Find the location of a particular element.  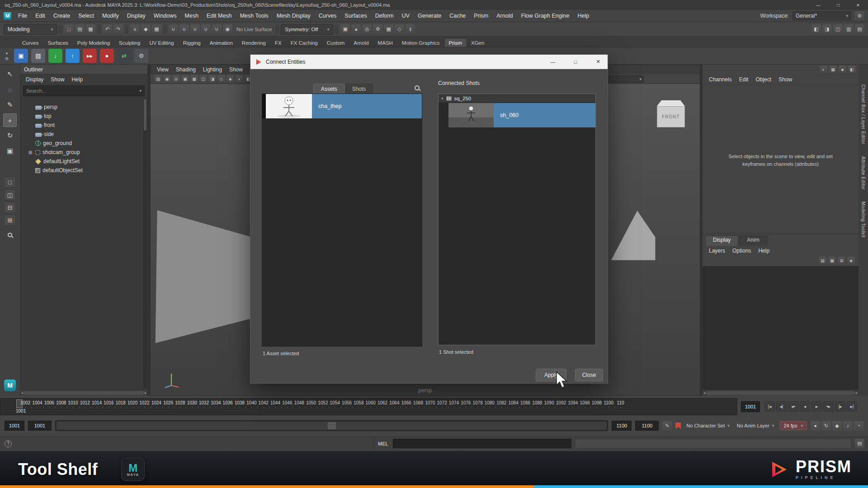

command-line-input is located at coordinates (482, 444).